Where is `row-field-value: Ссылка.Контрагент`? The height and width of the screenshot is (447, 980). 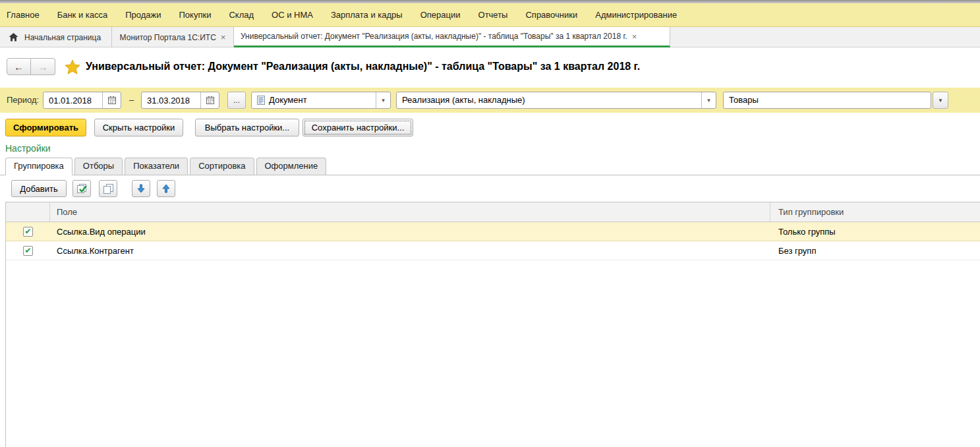 row-field-value: Ссылка.Контрагент is located at coordinates (410, 251).